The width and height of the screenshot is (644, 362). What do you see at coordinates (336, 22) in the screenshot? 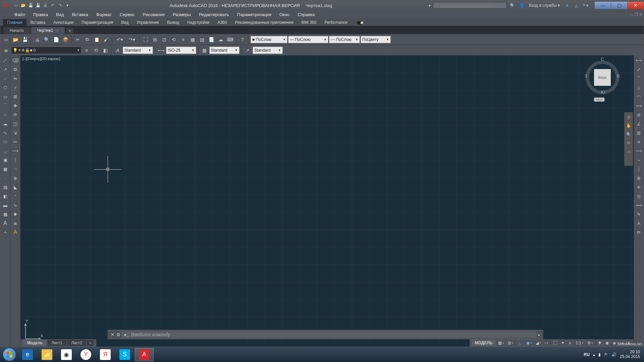
I see `tab-performance: Performance` at bounding box center [336, 22].